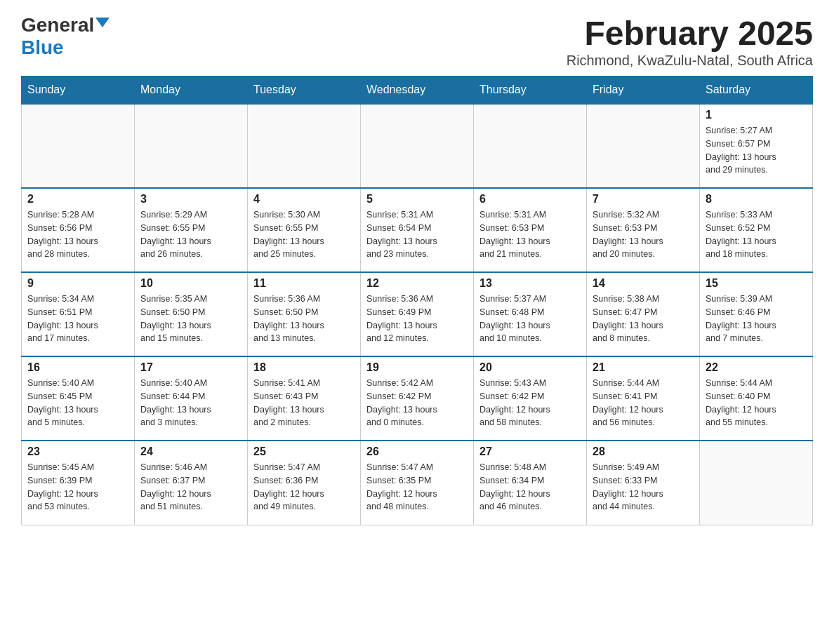  I want to click on day-info: Sunrise: 5:42 AM Sunset: 6:42 PM Dayligh…, so click(402, 403).